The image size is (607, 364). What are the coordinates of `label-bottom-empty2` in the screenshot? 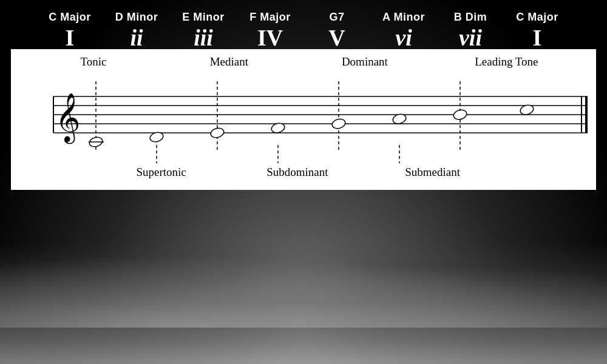 It's located at (229, 172).